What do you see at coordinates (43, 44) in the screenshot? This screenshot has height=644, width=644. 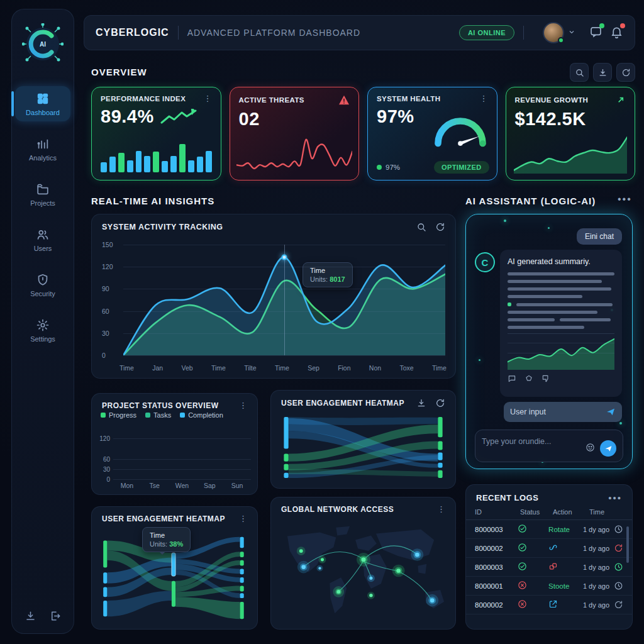 I see `svg-text: AI` at bounding box center [43, 44].